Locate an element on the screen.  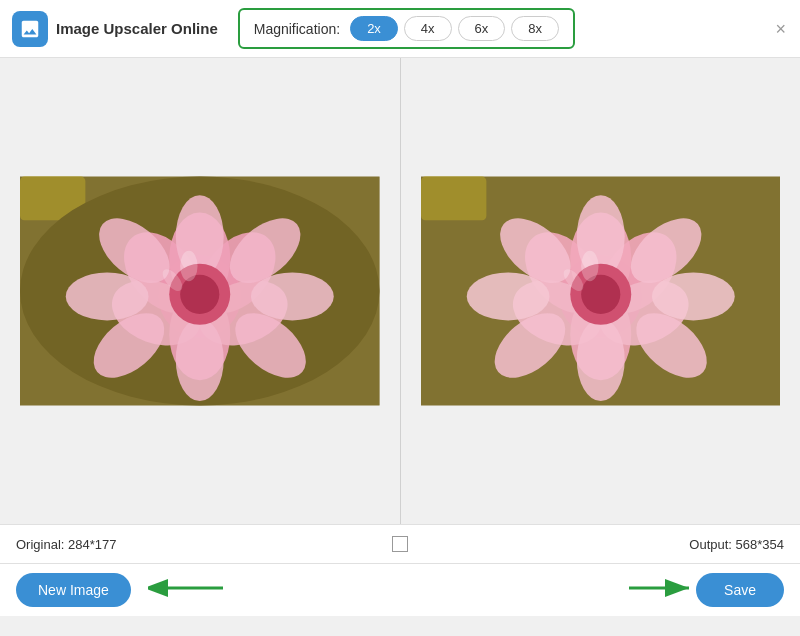
app-title: Image Upscaler Online is located at coordinates (137, 28).